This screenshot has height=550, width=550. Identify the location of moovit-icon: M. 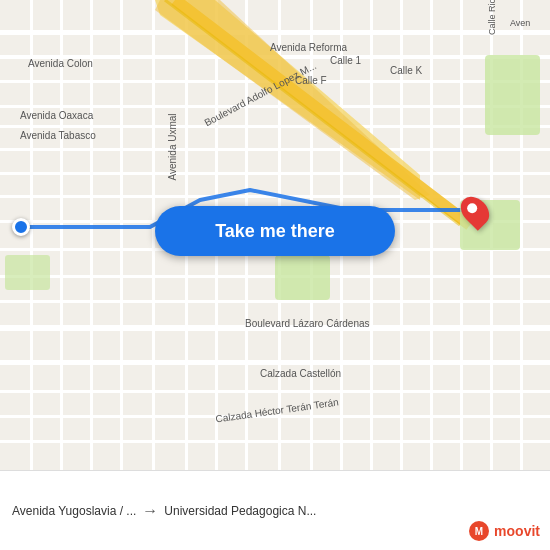
(479, 531).